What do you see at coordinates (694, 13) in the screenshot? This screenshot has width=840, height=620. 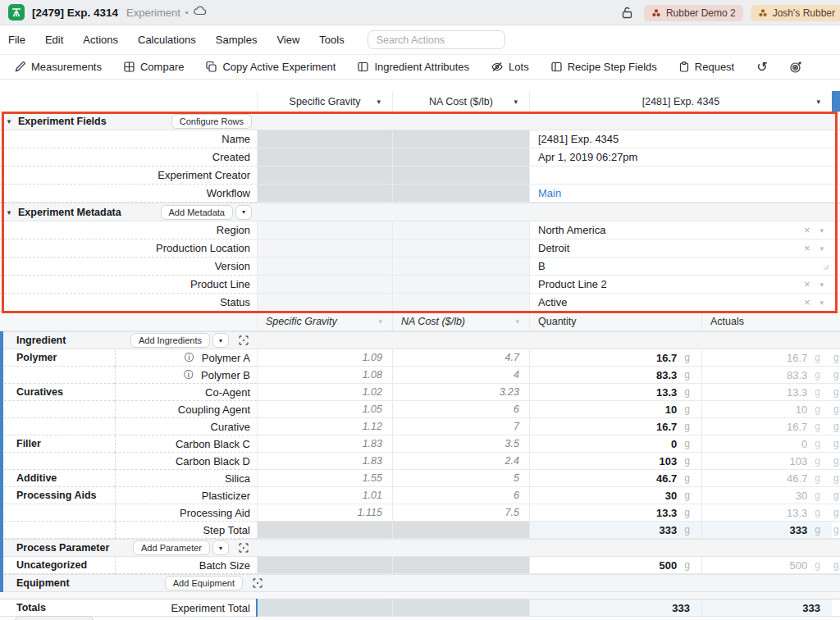 I see `env-badge-rubber-demo: Rubber Demo 2` at bounding box center [694, 13].